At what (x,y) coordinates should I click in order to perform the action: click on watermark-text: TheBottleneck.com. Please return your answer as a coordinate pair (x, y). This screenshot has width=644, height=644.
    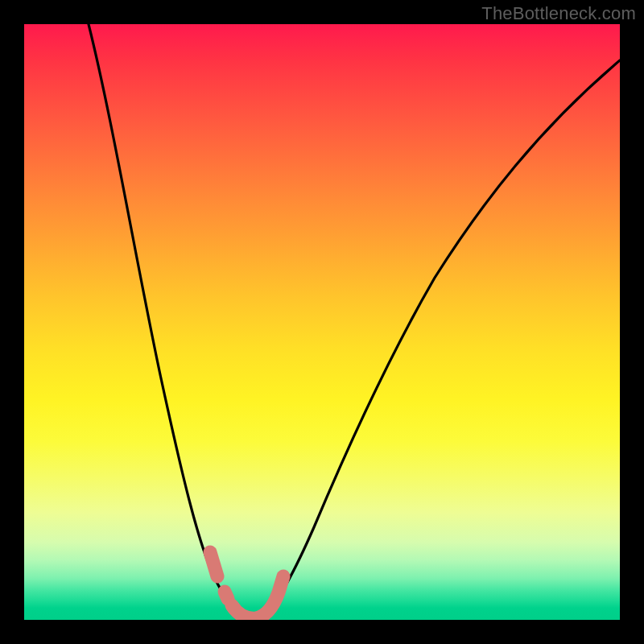
    Looking at the image, I should click on (559, 14).